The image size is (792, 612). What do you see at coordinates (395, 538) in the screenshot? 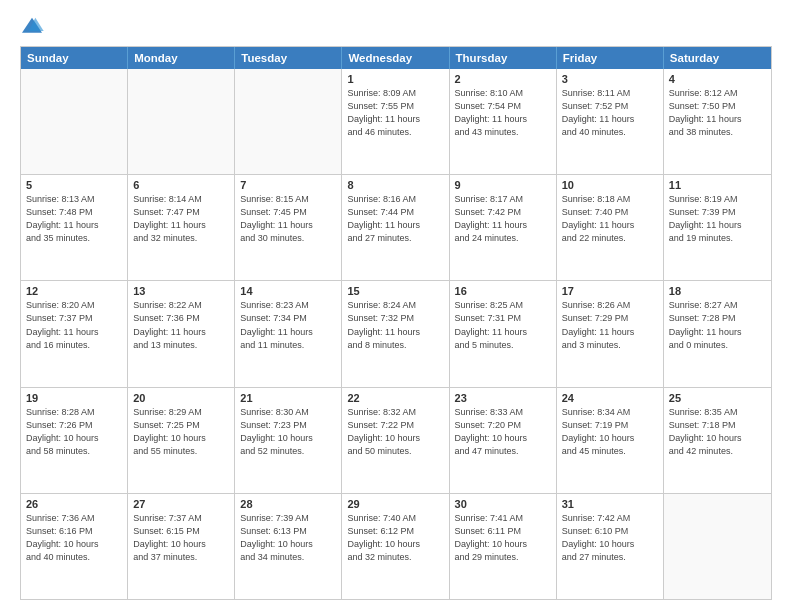
I see `cell-info: Sunrise: 7:40 AM Sunset: 6:12 PM Dayligh…` at bounding box center [395, 538].